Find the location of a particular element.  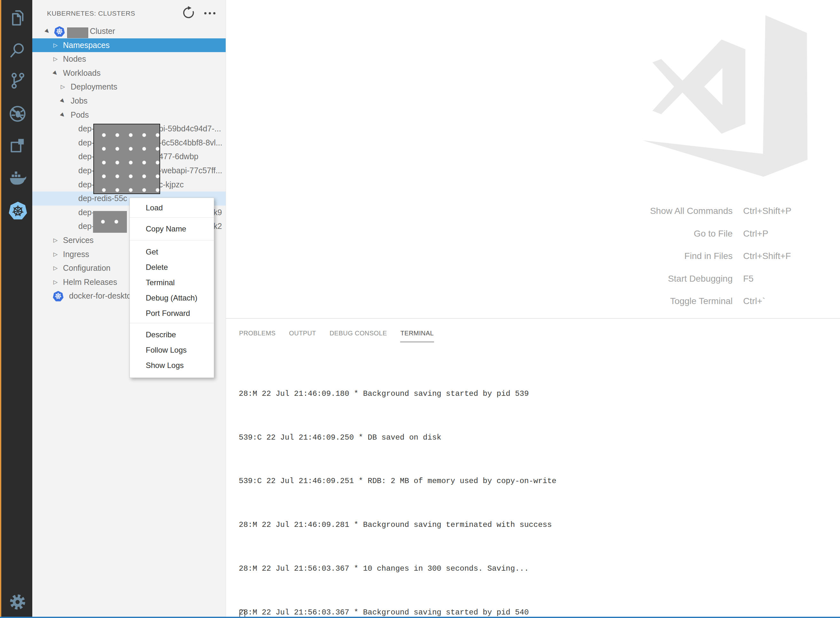

tree-row: Pods is located at coordinates (129, 115).